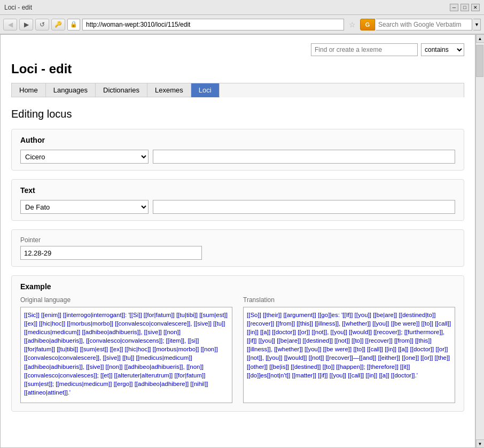  Describe the element at coordinates (84, 157) in the screenshot. I see `author-select: Cicero` at that location.